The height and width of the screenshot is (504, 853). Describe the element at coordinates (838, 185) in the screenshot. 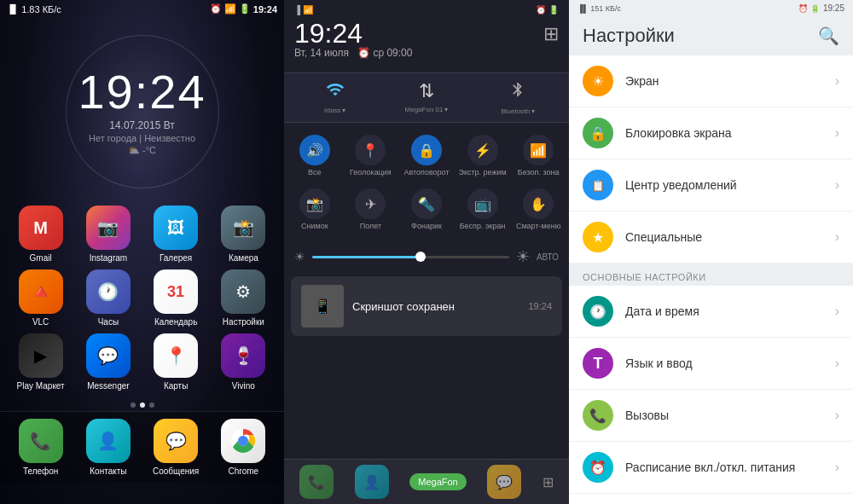

I see `notifications-chevron: ›` at that location.